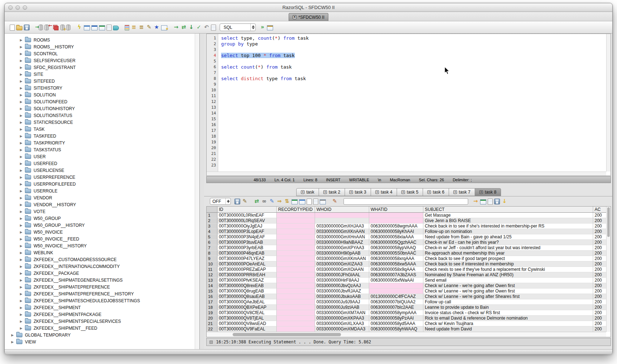  What do you see at coordinates (102, 108) in the screenshot?
I see `tree-item: ▶SOLUTIONHISTORY` at bounding box center [102, 108].